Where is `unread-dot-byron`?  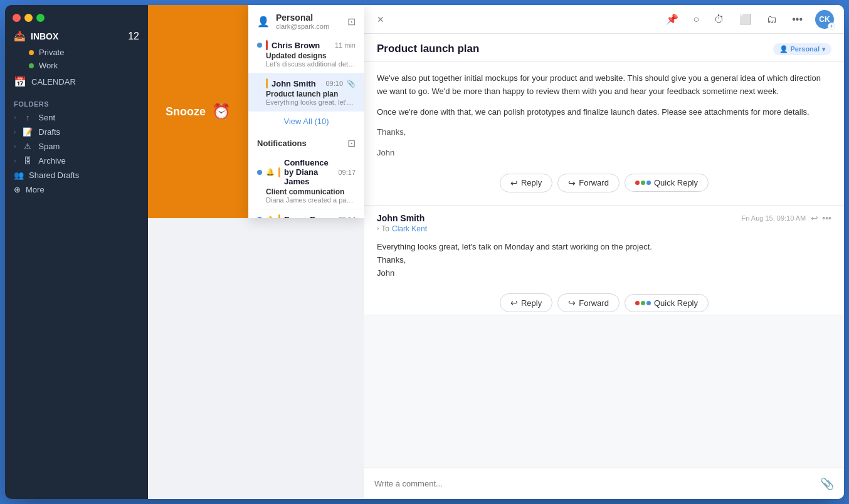 unread-dot-byron is located at coordinates (260, 218).